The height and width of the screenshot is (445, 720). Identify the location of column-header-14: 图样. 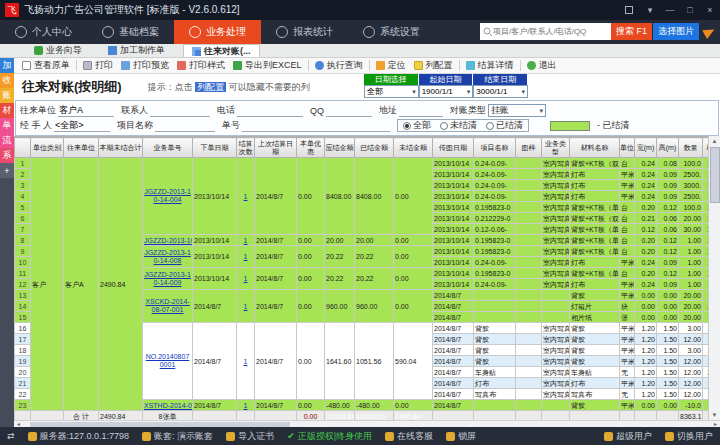
(529, 148).